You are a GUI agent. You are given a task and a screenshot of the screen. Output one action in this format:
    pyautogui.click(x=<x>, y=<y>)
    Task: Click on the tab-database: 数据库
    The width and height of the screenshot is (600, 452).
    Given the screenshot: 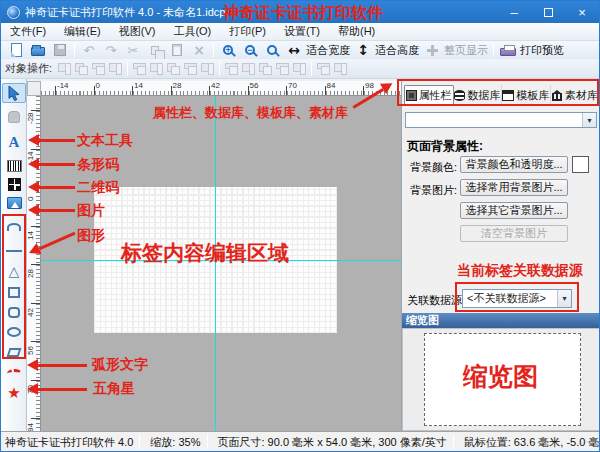 What is the action you would take?
    pyautogui.click(x=478, y=95)
    